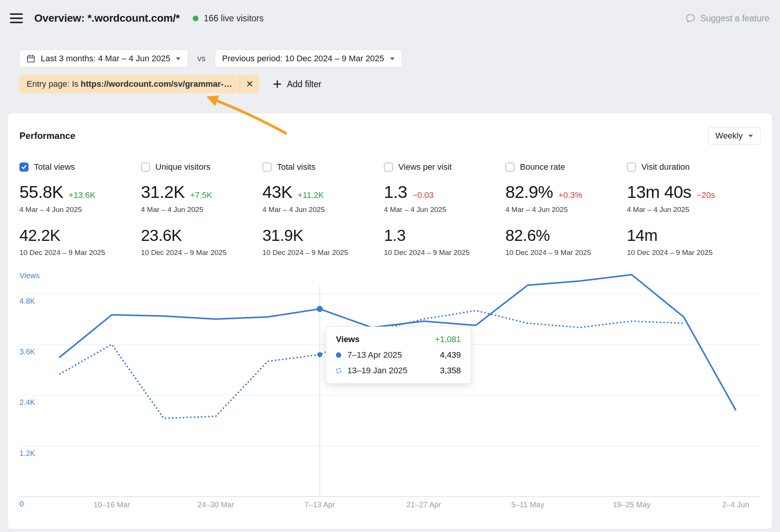  I want to click on close-icon: ✕, so click(250, 84).